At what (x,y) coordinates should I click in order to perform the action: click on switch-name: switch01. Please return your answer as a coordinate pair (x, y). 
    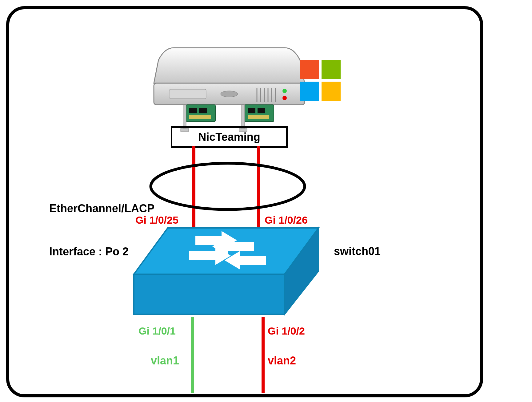
    Looking at the image, I should click on (357, 251).